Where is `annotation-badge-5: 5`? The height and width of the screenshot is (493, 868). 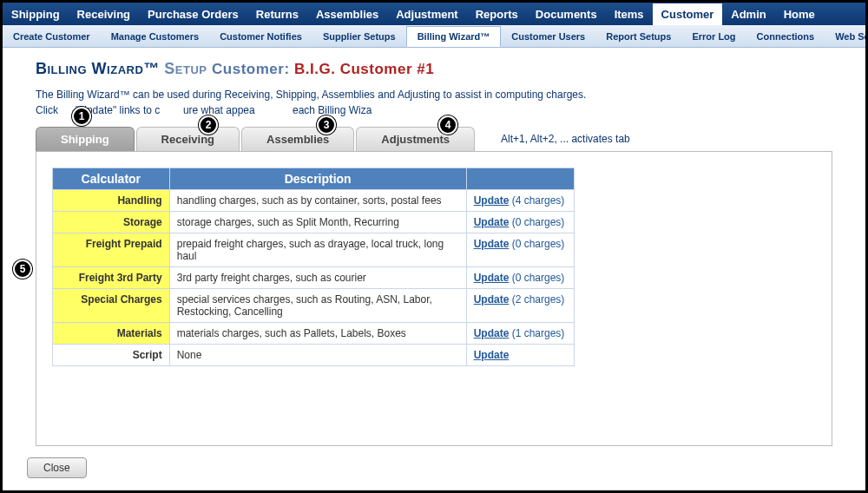
annotation-badge-5: 5 is located at coordinates (23, 269).